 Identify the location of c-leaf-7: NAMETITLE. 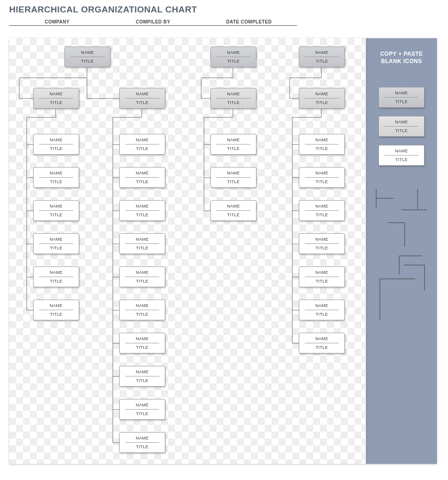
(322, 343).